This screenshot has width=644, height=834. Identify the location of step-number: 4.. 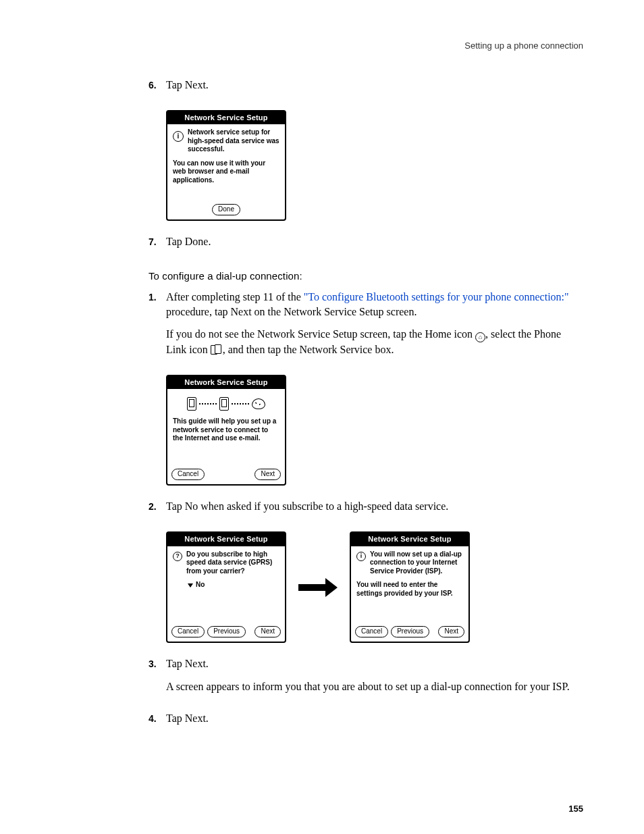
(157, 723).